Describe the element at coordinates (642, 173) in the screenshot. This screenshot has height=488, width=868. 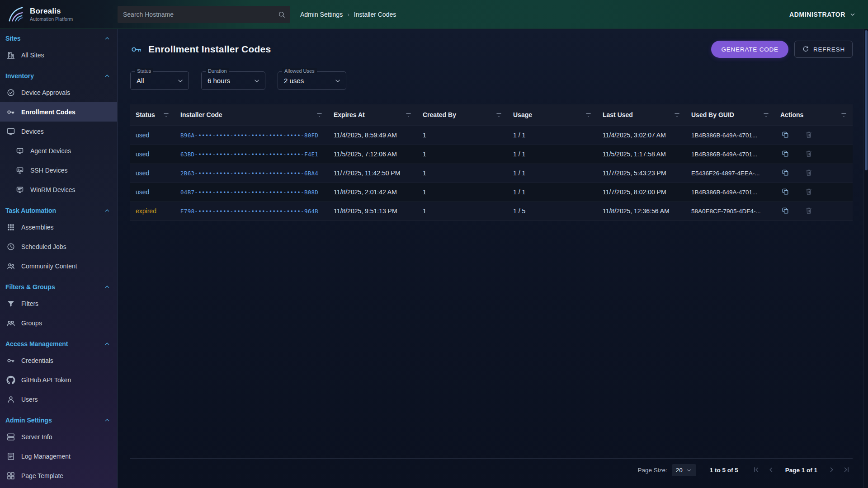
I see `last-used: 11/7/2025, 5:43:23 PM` at that location.